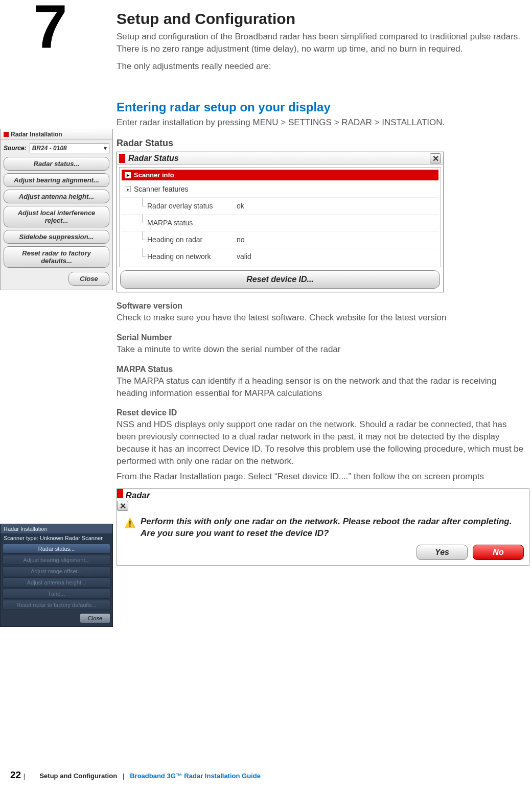 The image size is (532, 795). What do you see at coordinates (322, 387) in the screenshot?
I see `marpa-status-body: The MARPA status can identify if a headi…` at bounding box center [322, 387].